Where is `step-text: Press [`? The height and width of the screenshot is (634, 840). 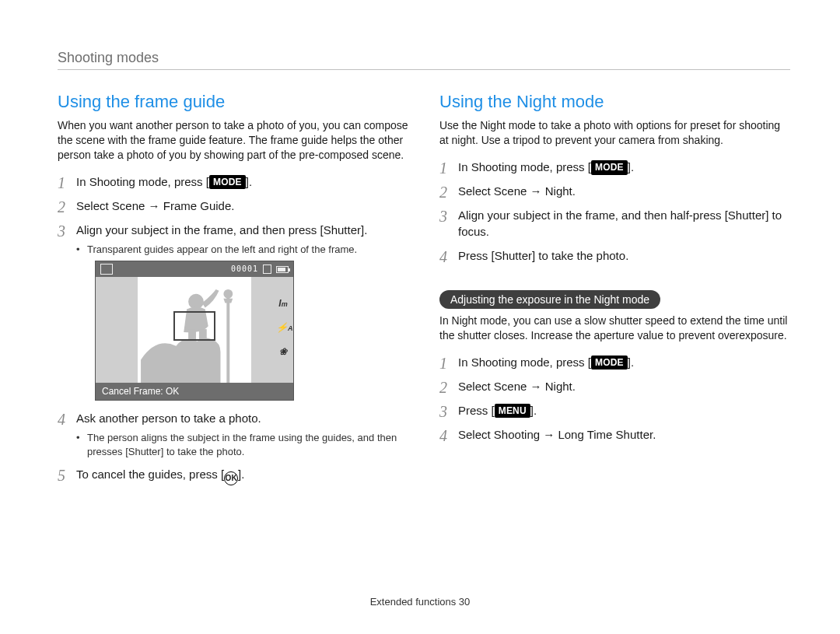 step-text: Press [ is located at coordinates (476, 411).